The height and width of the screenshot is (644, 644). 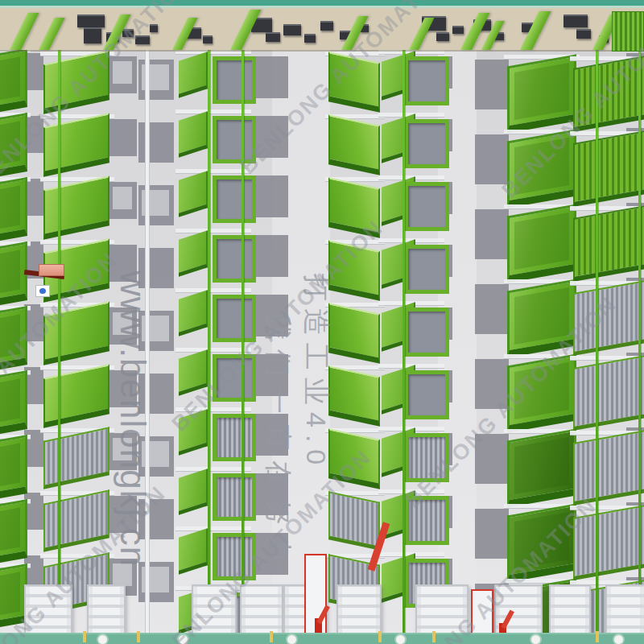 I want to click on ceiling-edge-highlight, so click(x=322, y=6).